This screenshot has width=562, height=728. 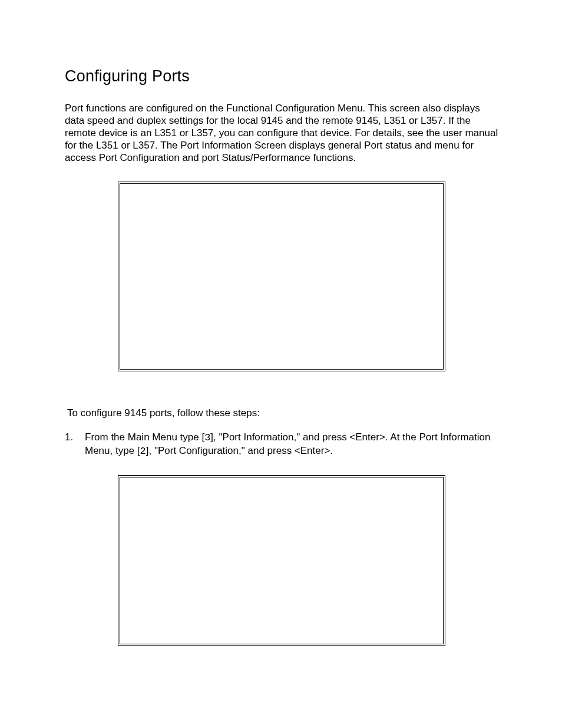 What do you see at coordinates (239, 450) in the screenshot?
I see `step-text-suffix: ], "Port Configuration," and press <Ente…` at bounding box center [239, 450].